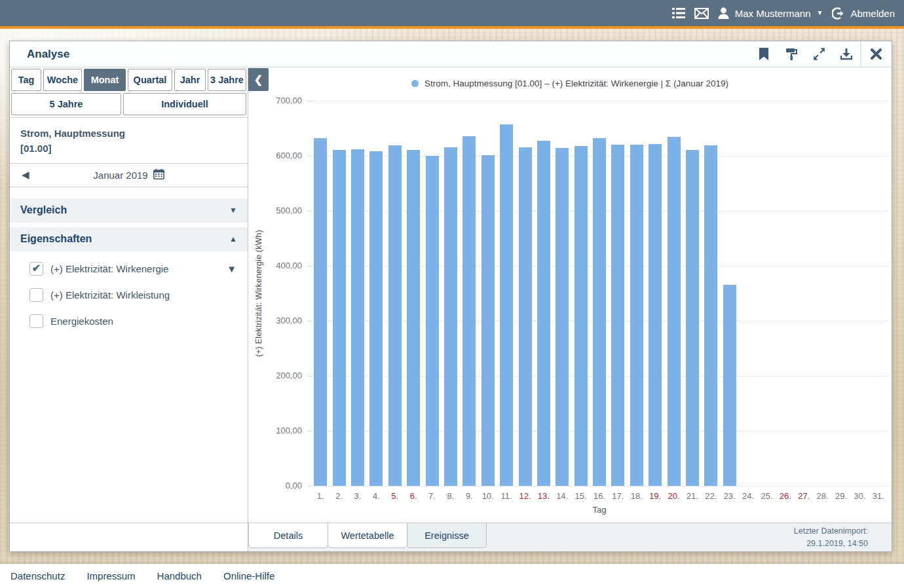 This screenshot has width=904, height=588. I want to click on period-monat-button: Monat, so click(105, 80).